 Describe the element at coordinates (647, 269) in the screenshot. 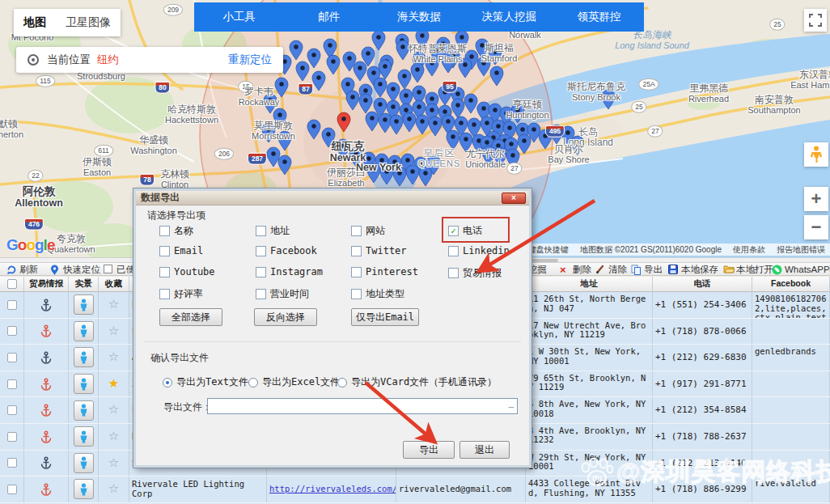

I see `toolbar-item-export: 导出` at that location.